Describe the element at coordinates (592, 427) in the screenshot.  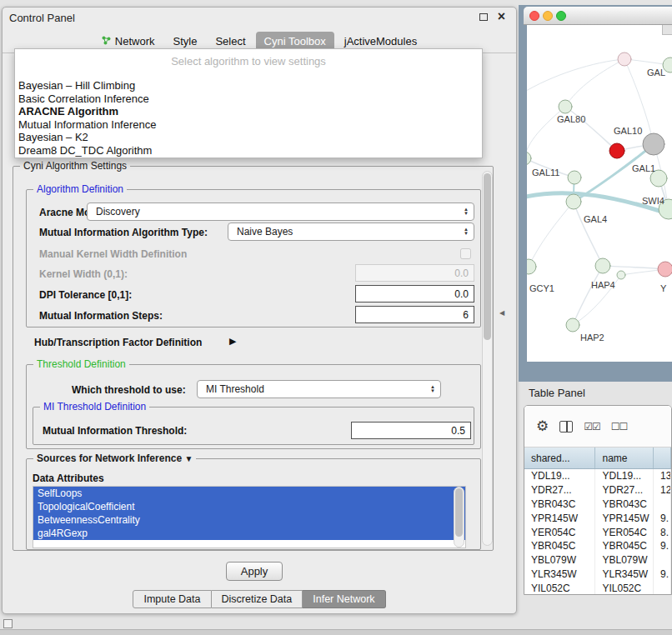
I see `select-all-icon: ☑☑` at that location.